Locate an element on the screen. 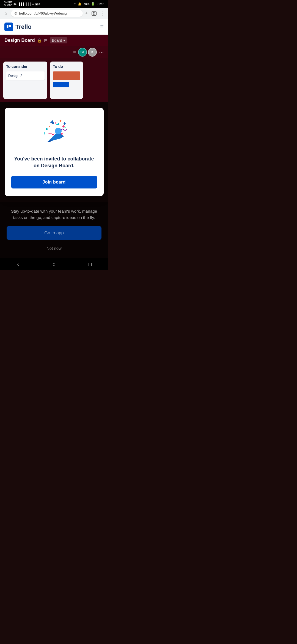  board-title-area: Design Board 🔒 ⊞ Board ▾ is located at coordinates (36, 40).